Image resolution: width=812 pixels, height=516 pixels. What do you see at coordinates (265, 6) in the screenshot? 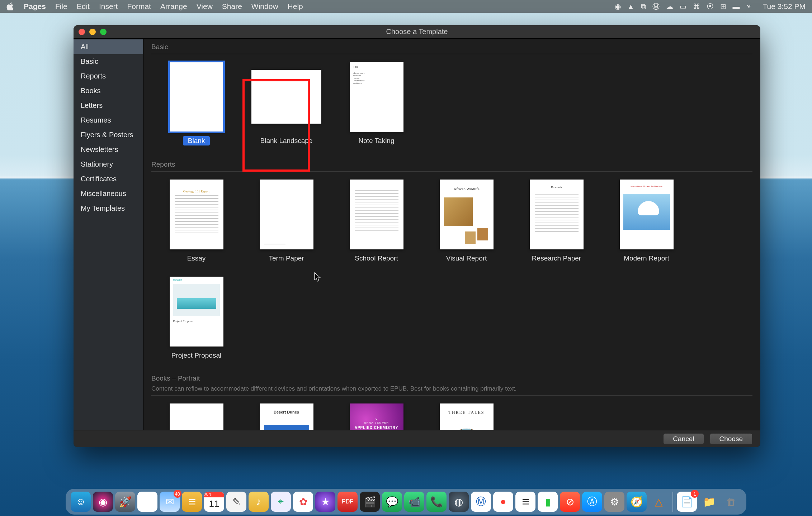
I see `menu-window: Window` at bounding box center [265, 6].